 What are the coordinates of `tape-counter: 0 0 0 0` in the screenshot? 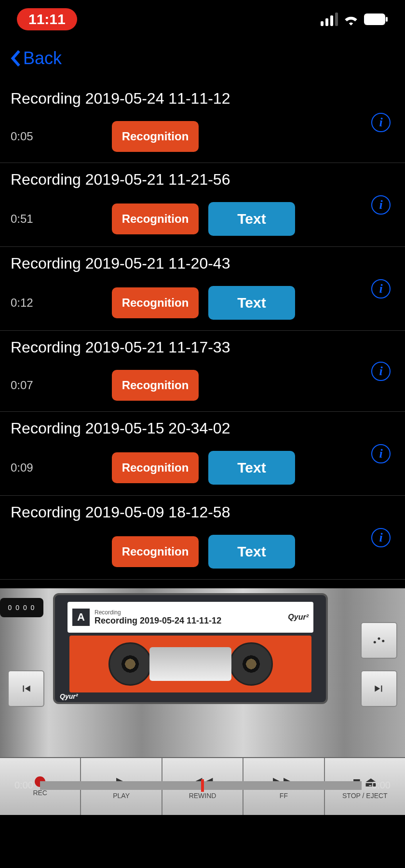 It's located at (22, 608).